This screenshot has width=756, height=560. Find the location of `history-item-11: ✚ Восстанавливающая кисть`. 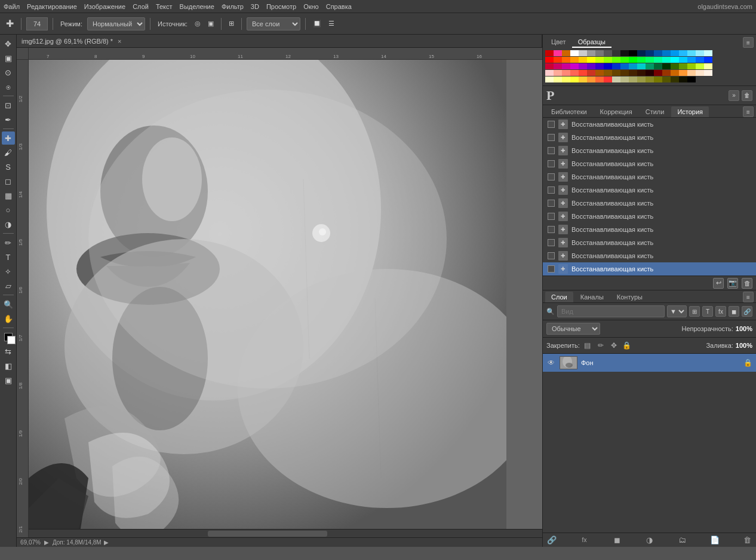

history-item-11: ✚ Восстанавливающая кисть is located at coordinates (650, 256).